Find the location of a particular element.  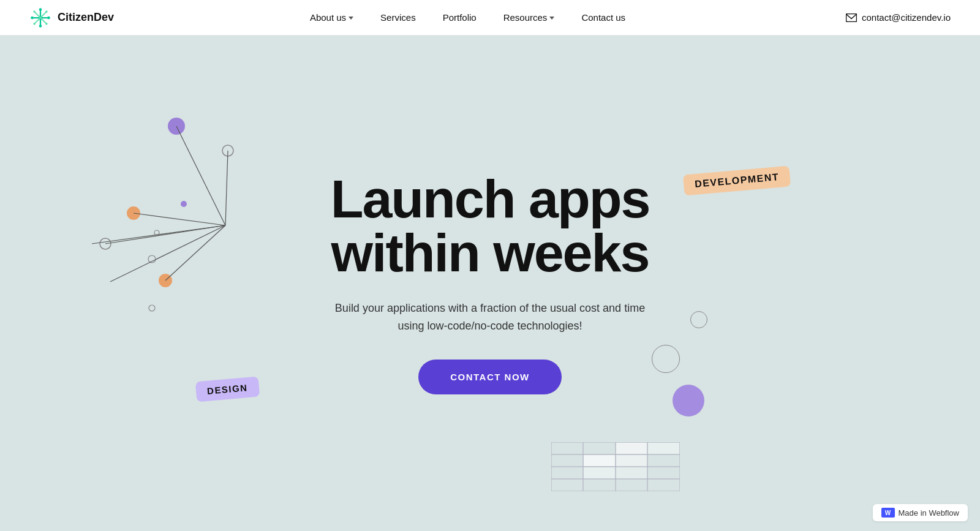

logo-link: CitizenDev is located at coordinates (72, 18).